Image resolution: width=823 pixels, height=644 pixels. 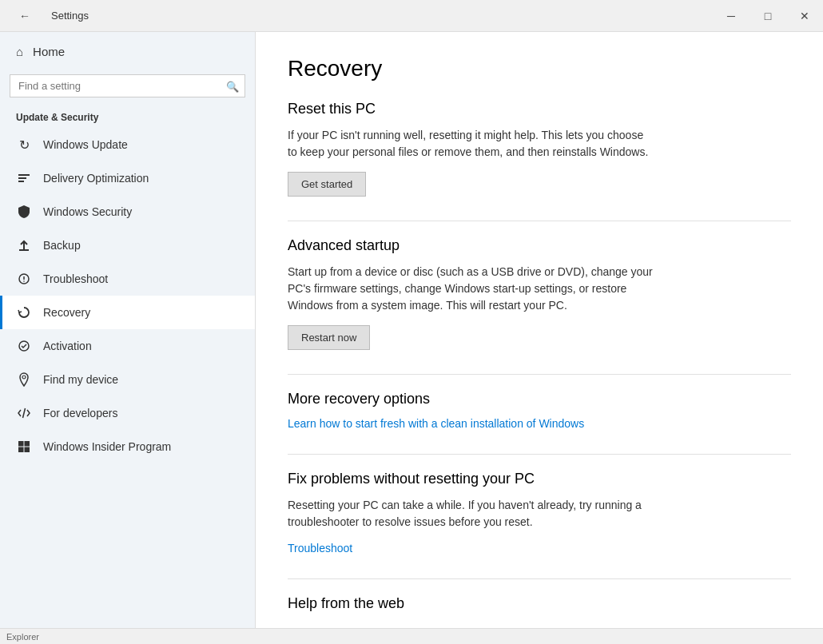 I want to click on clean-install-link: Learn how to start fresh with a clean in…, so click(x=436, y=423).